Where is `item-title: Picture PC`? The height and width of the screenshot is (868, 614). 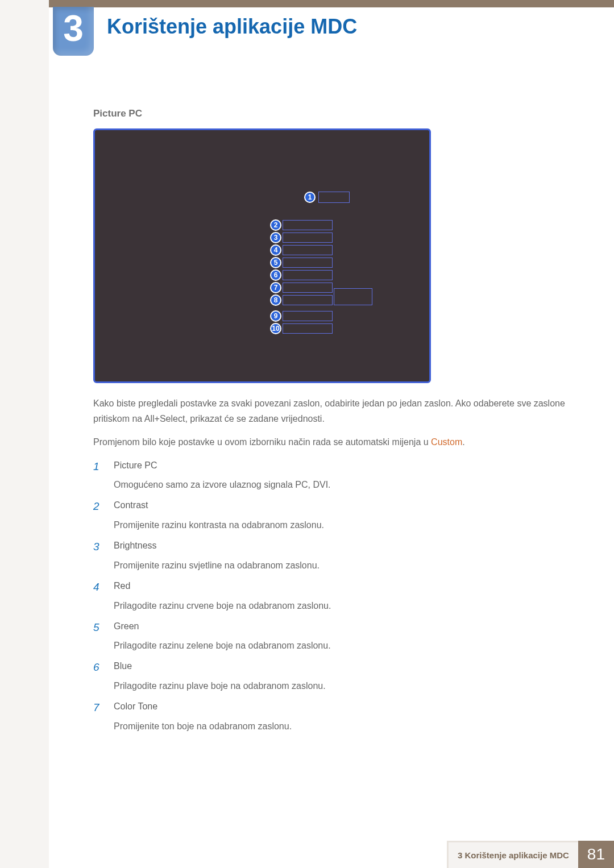 item-title: Picture PC is located at coordinates (222, 466).